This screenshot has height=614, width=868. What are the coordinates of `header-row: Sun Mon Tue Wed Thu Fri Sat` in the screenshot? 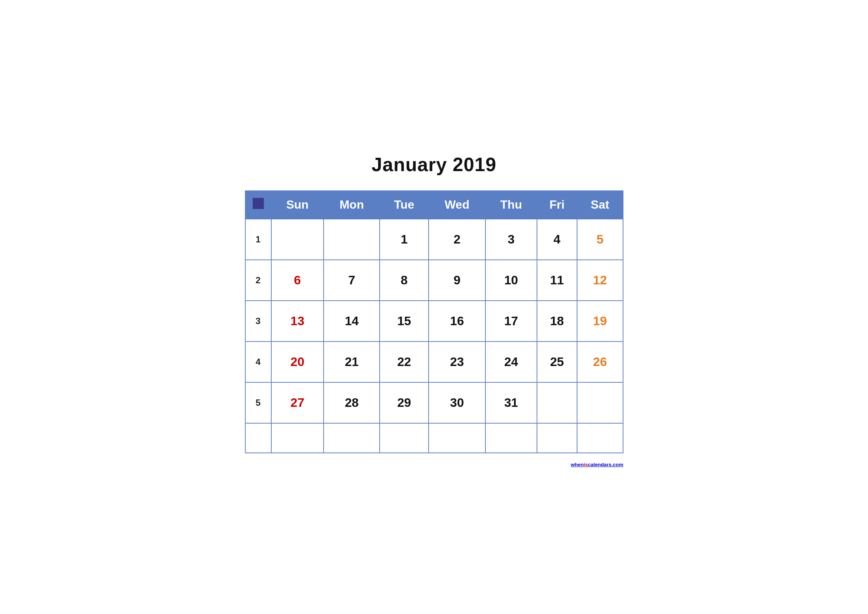 It's located at (434, 205).